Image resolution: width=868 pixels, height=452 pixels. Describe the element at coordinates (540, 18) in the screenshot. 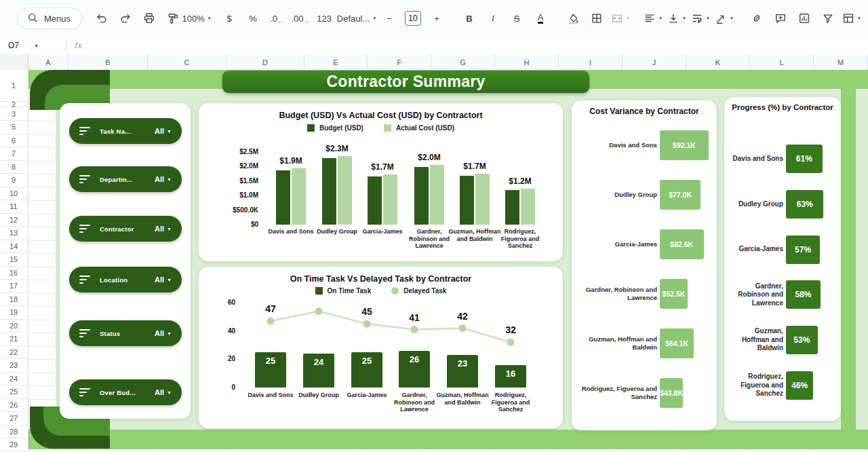

I see `text-color-button: A` at that location.